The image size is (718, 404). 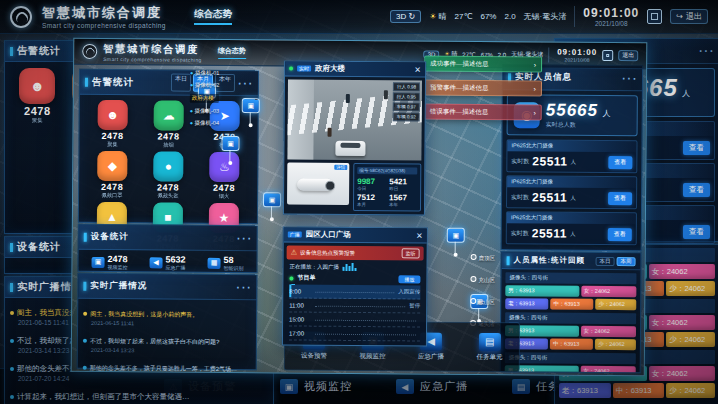 I want to click on device-stats-panel: 设备统计··· ▣2478视频监控 ◀5632应急广播 ▦58智能识别, so click(x=167, y=248).